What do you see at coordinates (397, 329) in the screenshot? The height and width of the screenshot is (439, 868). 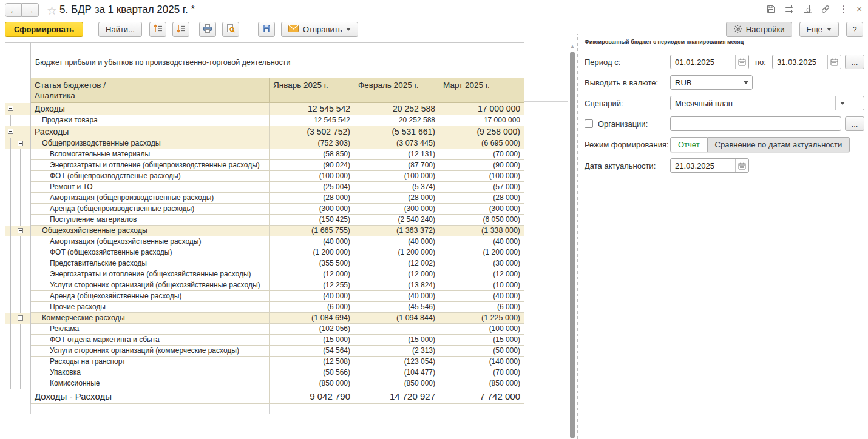 I see `report-cell-value` at bounding box center [397, 329].